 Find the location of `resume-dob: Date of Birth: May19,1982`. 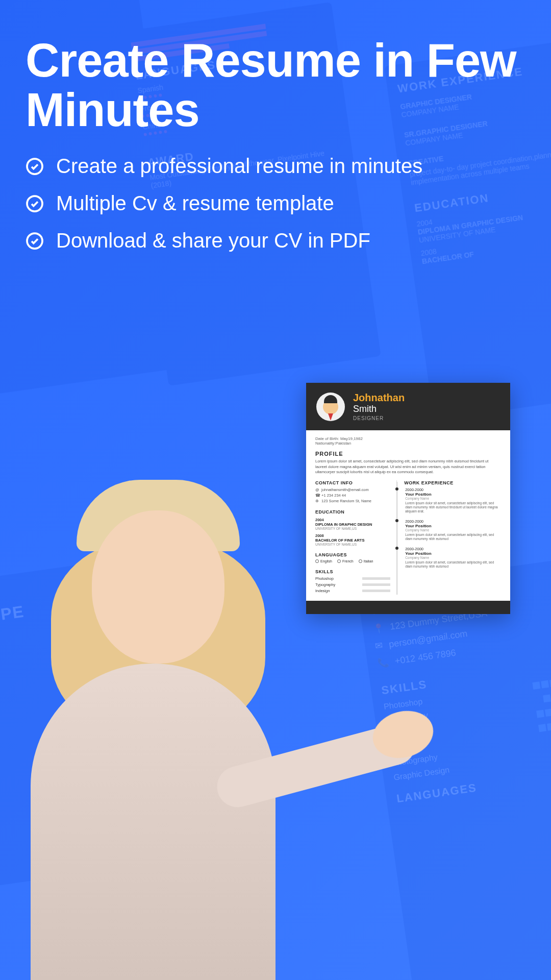

resume-dob: Date of Birth: May19,1982 is located at coordinates (408, 439).